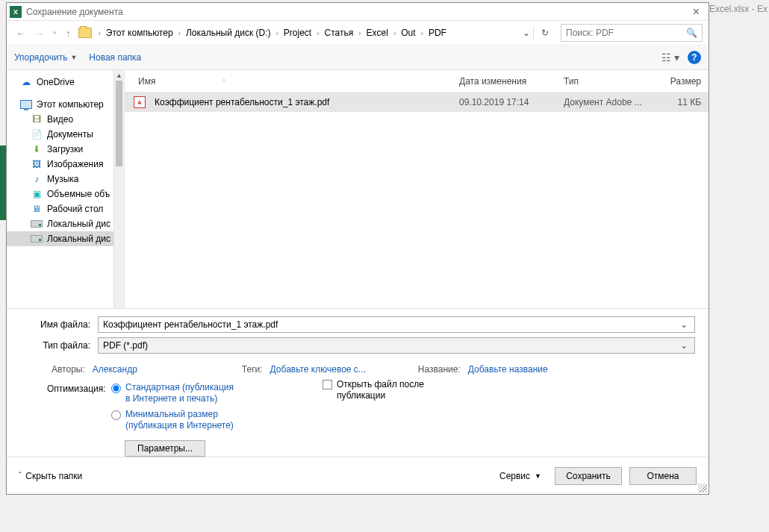  What do you see at coordinates (26, 104) in the screenshot?
I see `pc-icon` at bounding box center [26, 104].